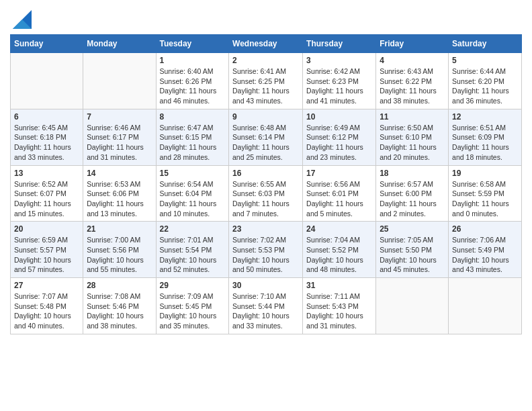  Describe the element at coordinates (120, 44) in the screenshot. I see `day-of-week-header: Monday` at that location.